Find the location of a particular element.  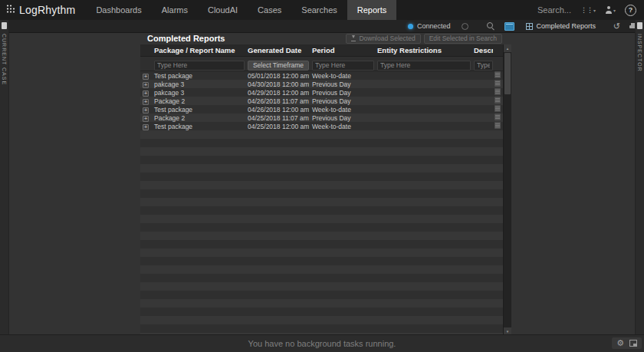

reset-layout-icon: ↺ is located at coordinates (616, 26).